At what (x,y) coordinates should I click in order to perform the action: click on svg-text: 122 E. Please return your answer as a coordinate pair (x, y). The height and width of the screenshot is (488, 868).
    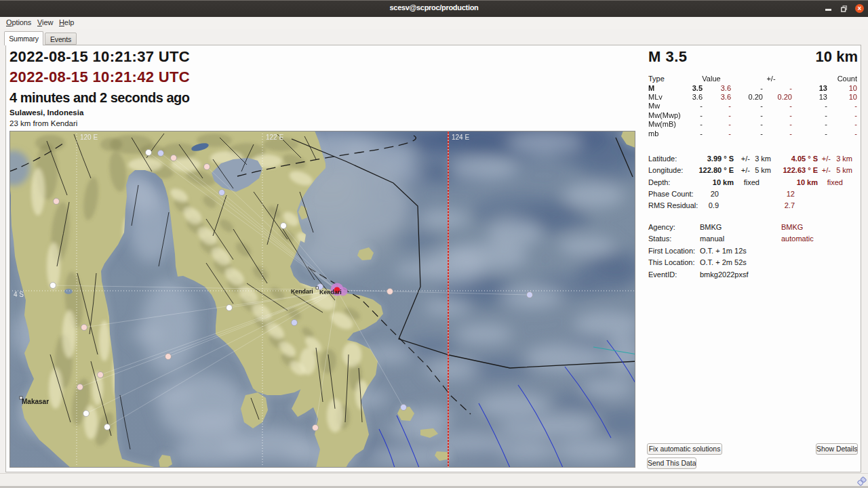
    Looking at the image, I should click on (275, 137).